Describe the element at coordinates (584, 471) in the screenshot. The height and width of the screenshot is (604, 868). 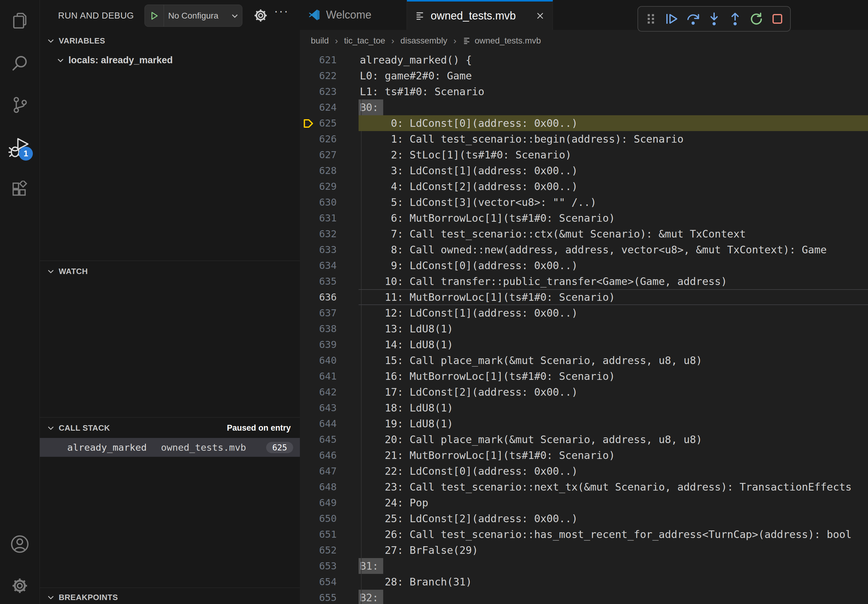
I see `code-line: 647 22: LdConst[0](address: 0x00..)` at that location.